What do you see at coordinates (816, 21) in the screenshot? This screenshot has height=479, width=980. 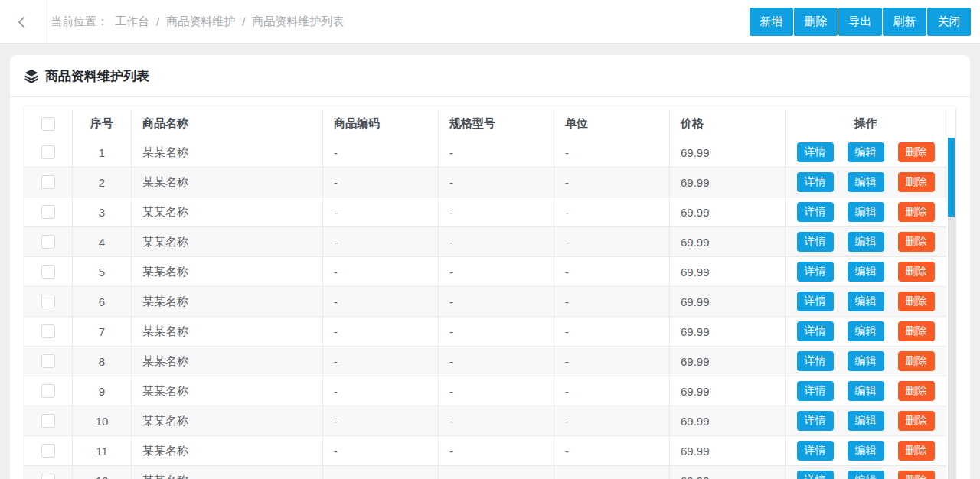 I see `delete-button: 删除` at bounding box center [816, 21].